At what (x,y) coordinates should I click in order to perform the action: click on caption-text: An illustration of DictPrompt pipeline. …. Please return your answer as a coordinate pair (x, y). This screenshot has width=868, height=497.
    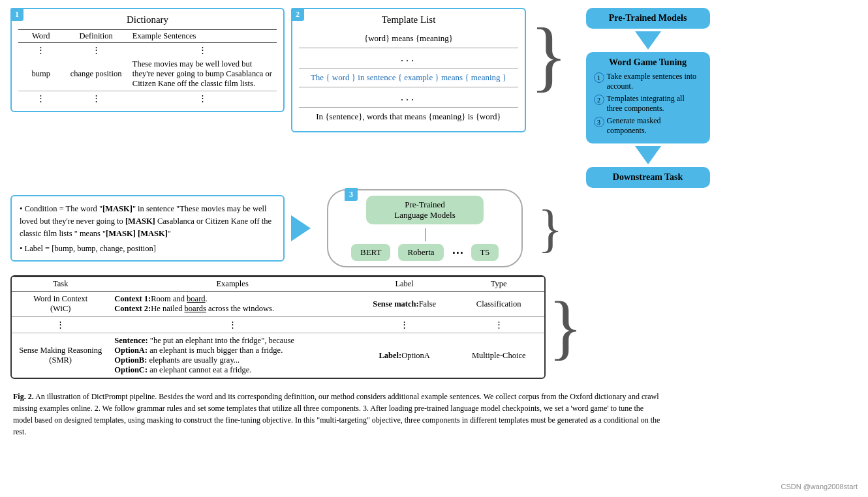
    Looking at the image, I should click on (337, 414).